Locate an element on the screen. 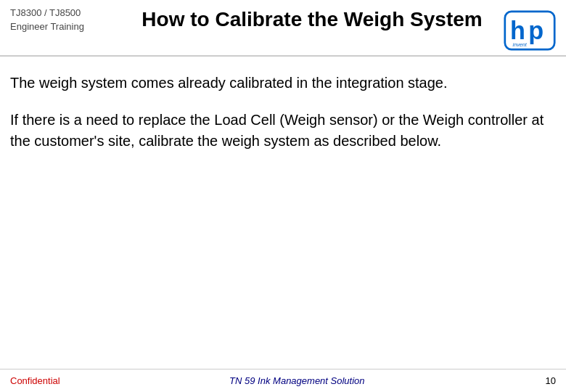  footer: Confidential TN 59 Ink Management Soluti… is located at coordinates (283, 380).